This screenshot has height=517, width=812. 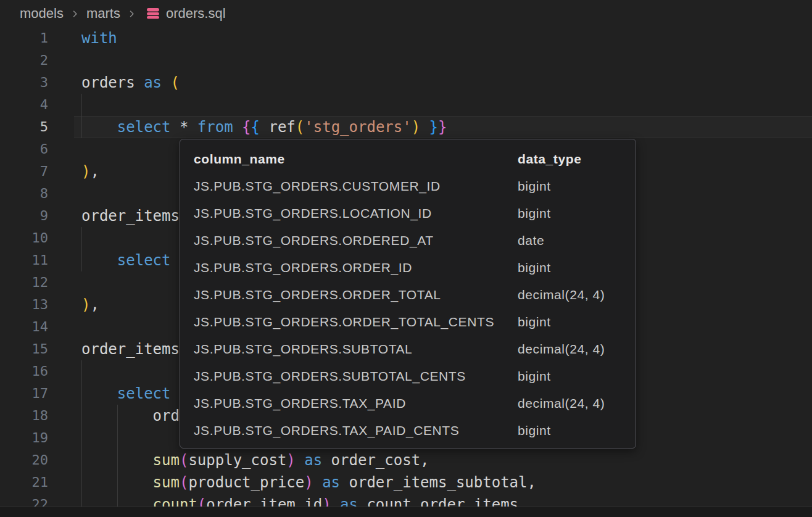 What do you see at coordinates (104, 14) in the screenshot?
I see `breadcrumb-item-marts: marts` at bounding box center [104, 14].